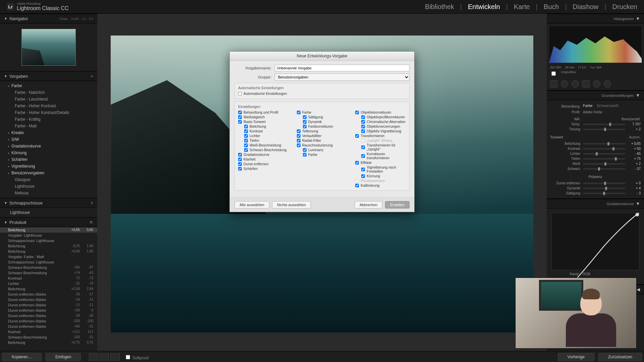  Describe the element at coordinates (625, 7) in the screenshot. I see `module-drucken: Drucken` at that location.